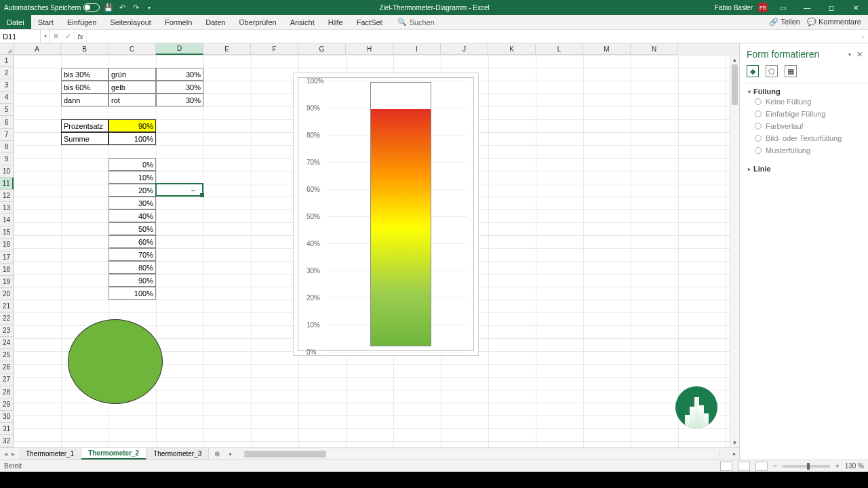 This screenshot has height=488, width=868. What do you see at coordinates (7, 380) in the screenshot?
I see `row-header: 27` at bounding box center [7, 380].